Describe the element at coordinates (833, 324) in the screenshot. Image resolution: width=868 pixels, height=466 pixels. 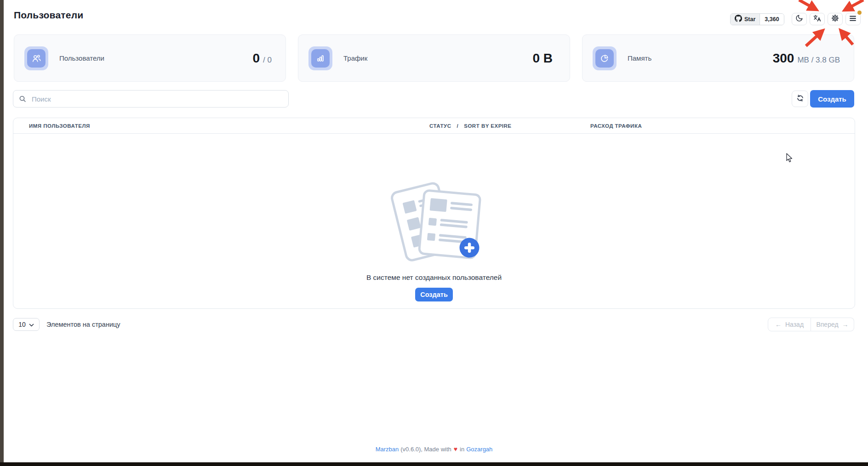
I see `next-page-button: Вперед →` at that location.